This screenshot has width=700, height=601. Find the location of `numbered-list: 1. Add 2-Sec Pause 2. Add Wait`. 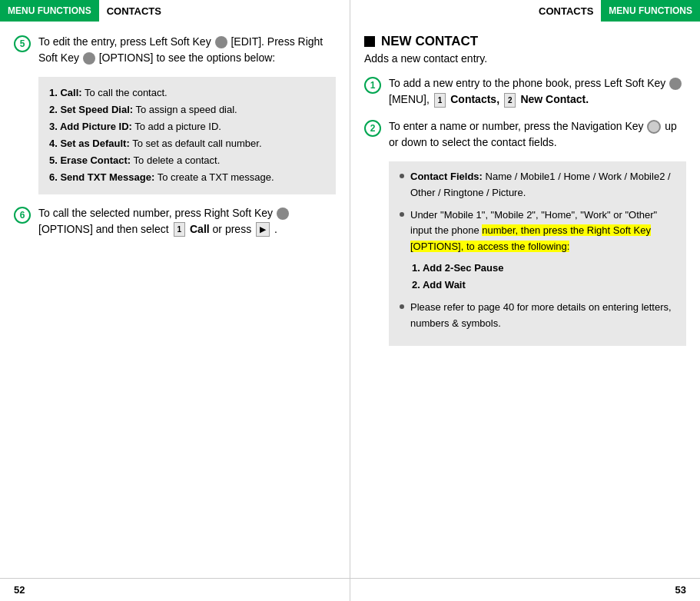

numbered-list: 1. Add 2-Sec Pause 2. Add Wait is located at coordinates (544, 277).